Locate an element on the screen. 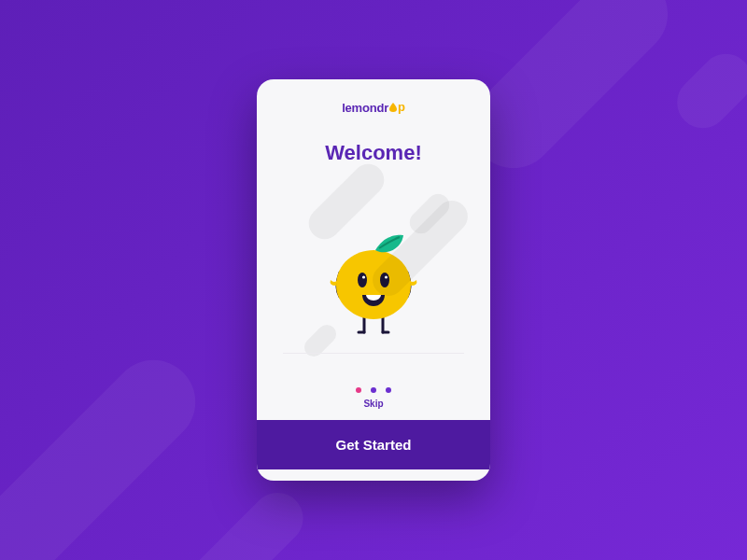 Image resolution: width=747 pixels, height=560 pixels. brand-suffix: p is located at coordinates (402, 106).